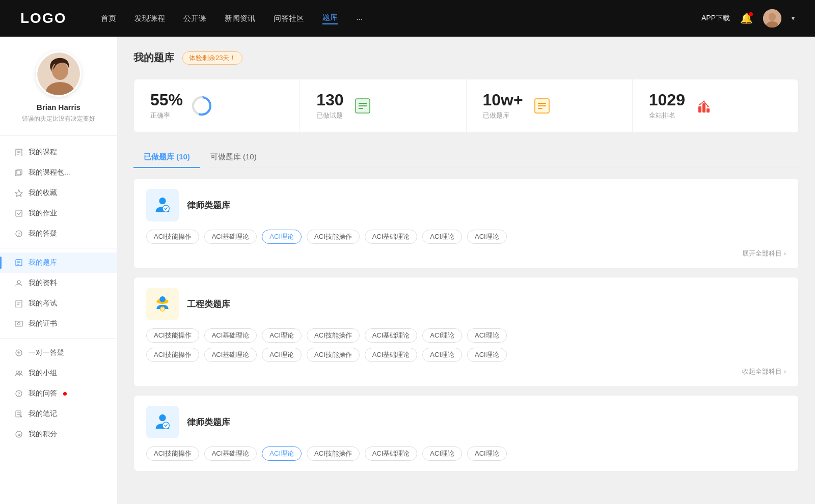 The height and width of the screenshot is (504, 815). What do you see at coordinates (59, 353) in the screenshot?
I see `sidebar-item-tutor: 一对一答疑` at bounding box center [59, 353].